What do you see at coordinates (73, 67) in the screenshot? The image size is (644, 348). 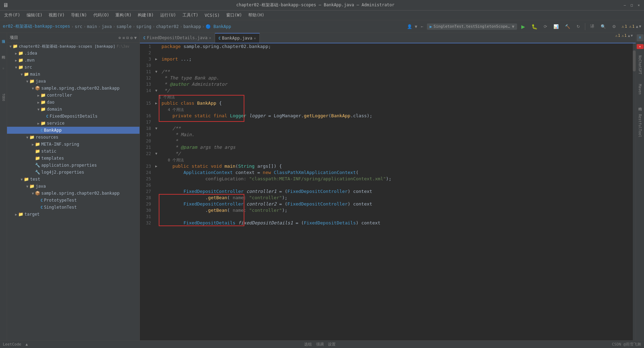 I see `tree-src: ▼ 📁 src` at bounding box center [73, 67].